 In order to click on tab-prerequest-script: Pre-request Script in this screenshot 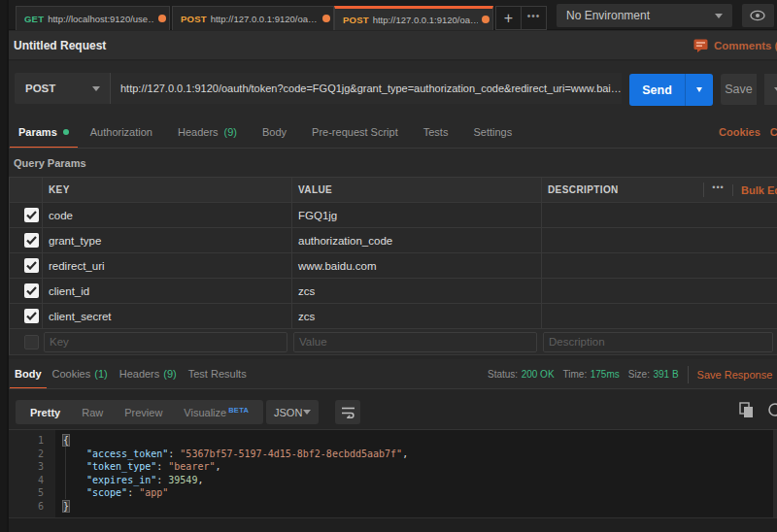, I will do `click(355, 132)`.